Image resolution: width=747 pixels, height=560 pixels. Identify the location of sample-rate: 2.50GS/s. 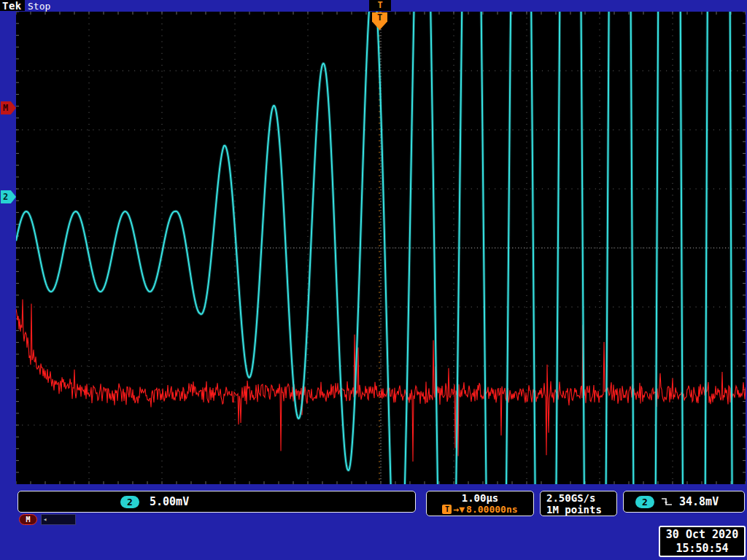
(581, 498).